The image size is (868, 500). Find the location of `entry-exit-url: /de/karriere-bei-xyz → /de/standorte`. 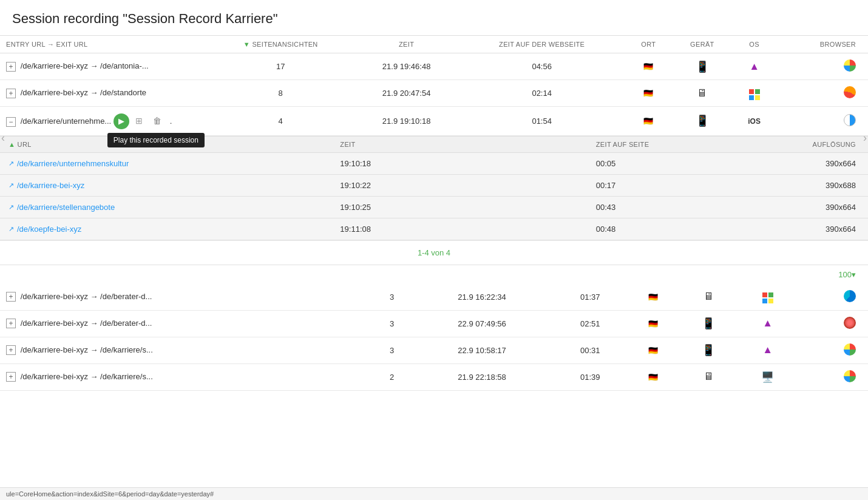

entry-exit-url: /de/karriere-bei-xyz → /de/standorte is located at coordinates (84, 92).